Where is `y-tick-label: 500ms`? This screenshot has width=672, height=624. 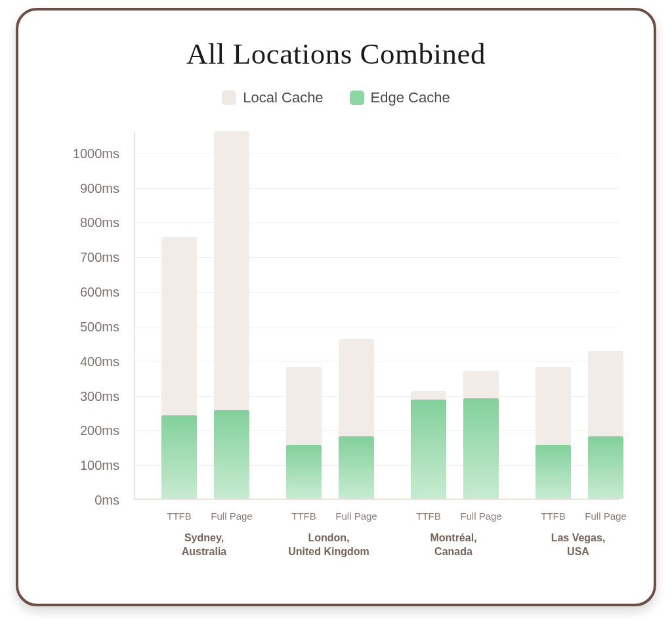 y-tick-label: 500ms is located at coordinates (100, 326).